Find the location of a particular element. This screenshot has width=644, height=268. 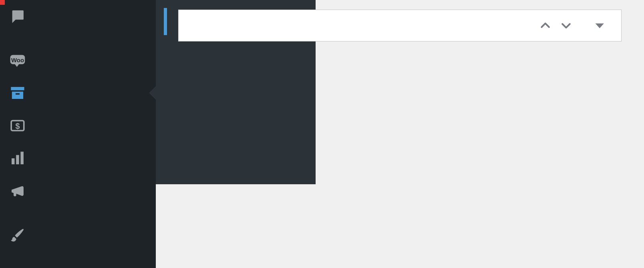

flyout-arrow-icon is located at coordinates (153, 93).